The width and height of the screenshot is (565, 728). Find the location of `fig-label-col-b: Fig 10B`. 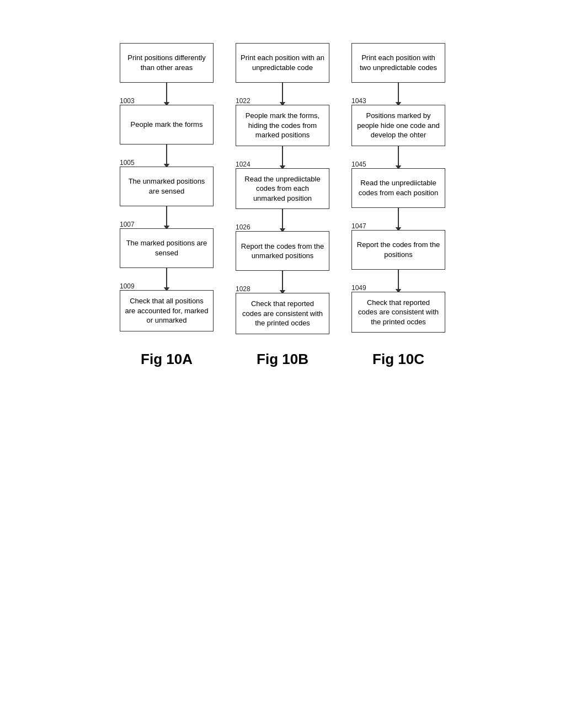

fig-label-col-b: Fig 10B is located at coordinates (282, 360).